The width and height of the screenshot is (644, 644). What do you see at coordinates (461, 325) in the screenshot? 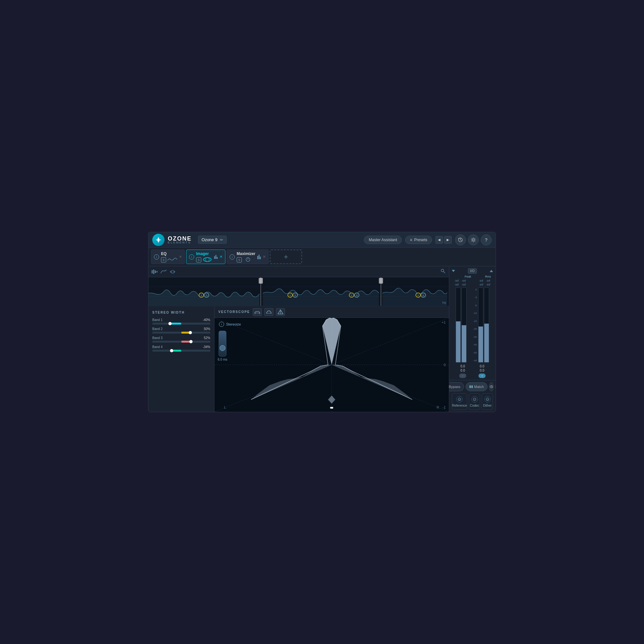
I see `left-meters` at bounding box center [461, 325].